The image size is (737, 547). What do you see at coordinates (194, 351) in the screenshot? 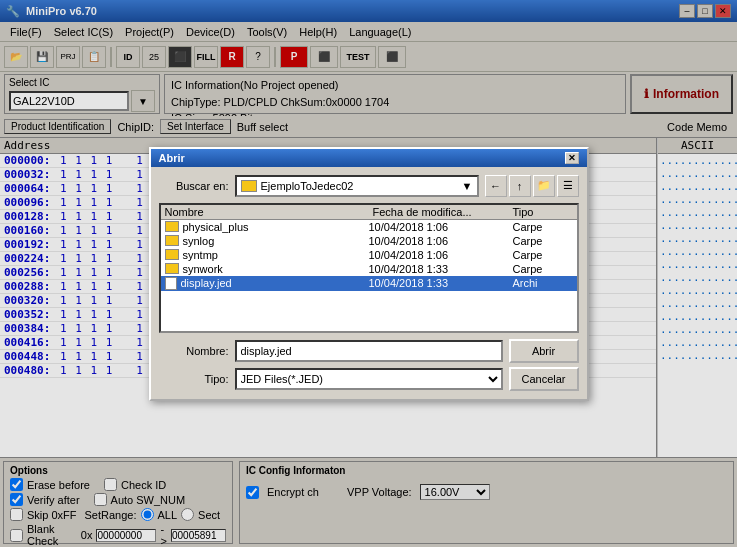
I see `nombre-label: Nombre:` at bounding box center [194, 351].